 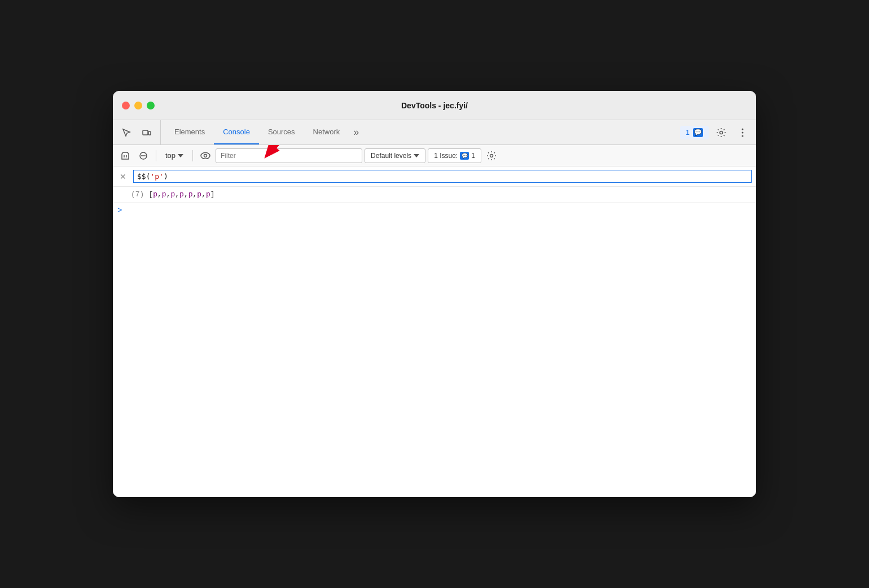 What do you see at coordinates (199, 194) in the screenshot?
I see `result-element-6: p` at bounding box center [199, 194].